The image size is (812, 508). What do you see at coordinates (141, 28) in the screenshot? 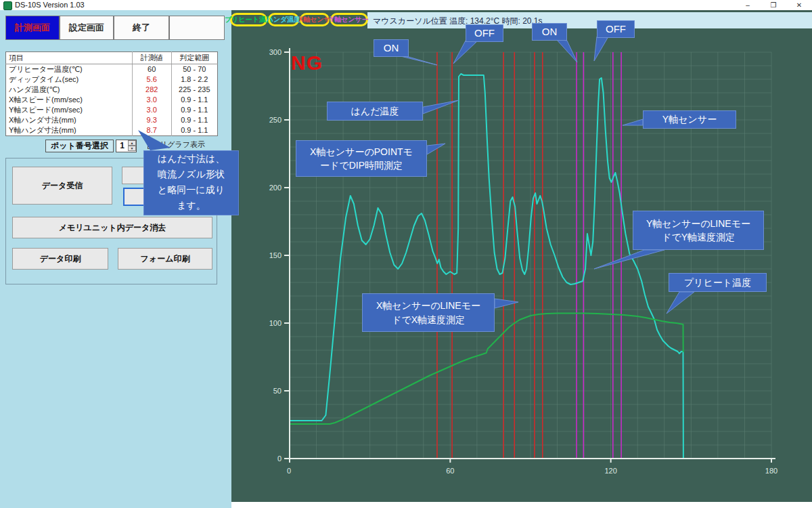
I see `tab-exit: 終了` at bounding box center [141, 28].